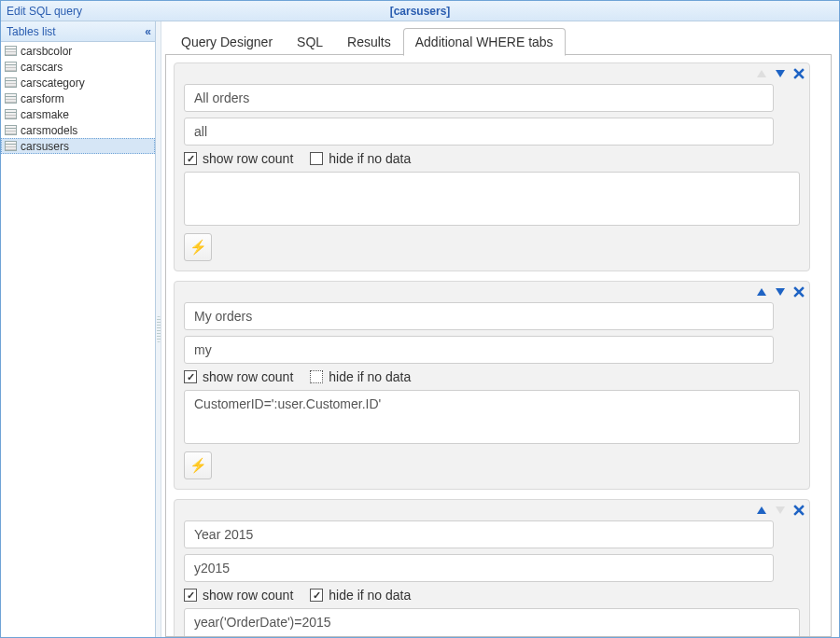 The height and width of the screenshot is (638, 840). Describe the element at coordinates (45, 146) in the screenshot. I see `table-item-label: carsusers` at that location.